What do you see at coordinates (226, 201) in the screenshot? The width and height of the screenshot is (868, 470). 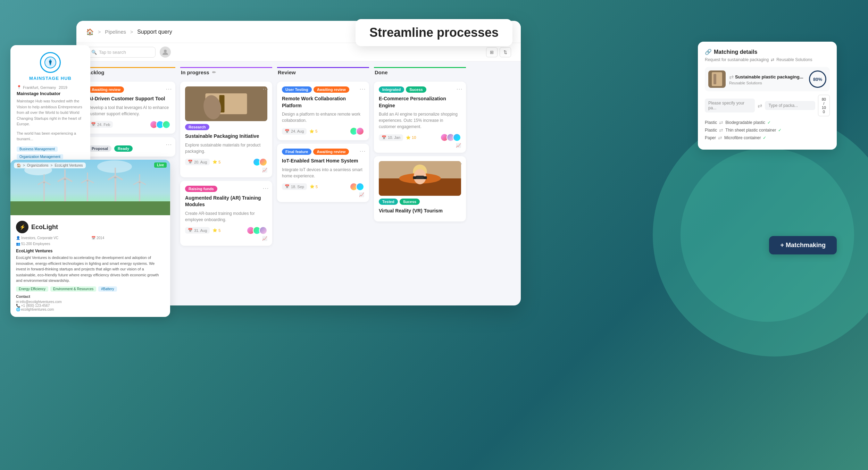 I see `card-title: Augmented Reality (AR) Training Modules` at bounding box center [226, 201].